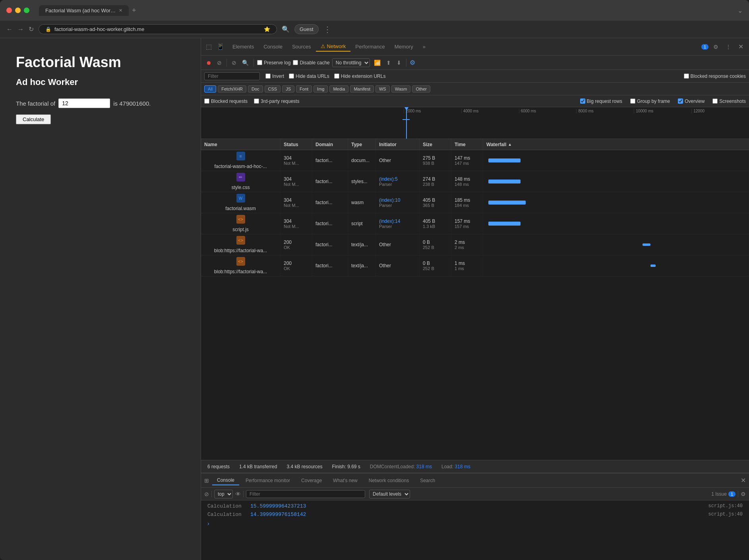 The image size is (749, 560). I want to click on filter-all-btn: All, so click(210, 89).